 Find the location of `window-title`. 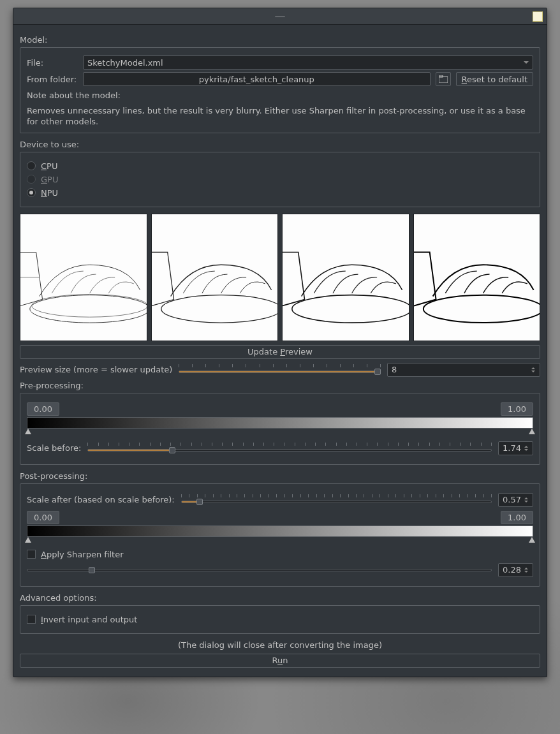

window-title is located at coordinates (280, 17).